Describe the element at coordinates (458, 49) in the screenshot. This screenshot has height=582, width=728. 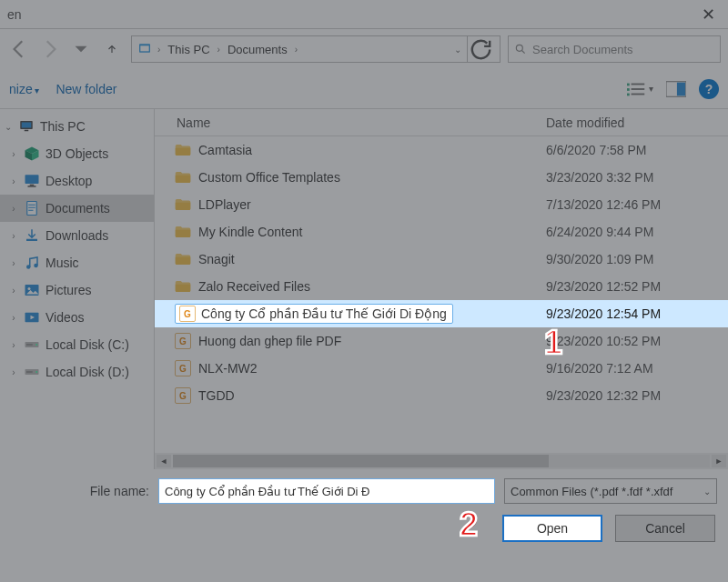
I see `breadcrumb-dropdown-icon: ⌄` at that location.